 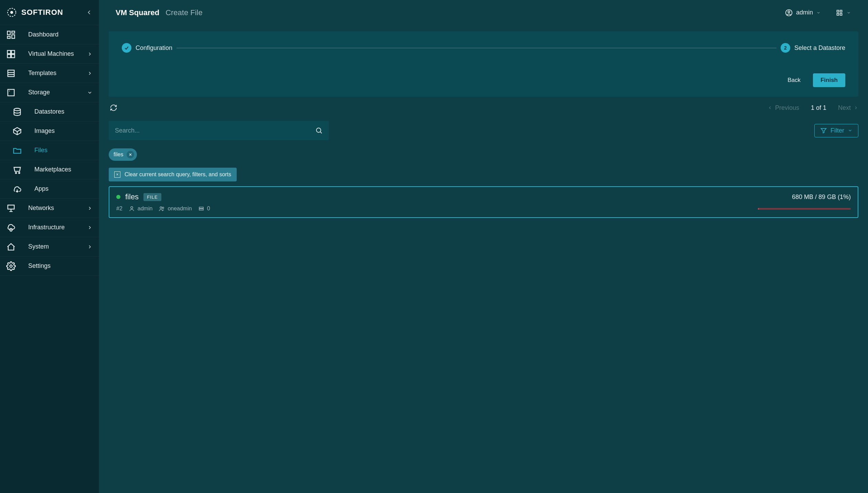 I want to click on chip-remove-button, so click(x=130, y=155).